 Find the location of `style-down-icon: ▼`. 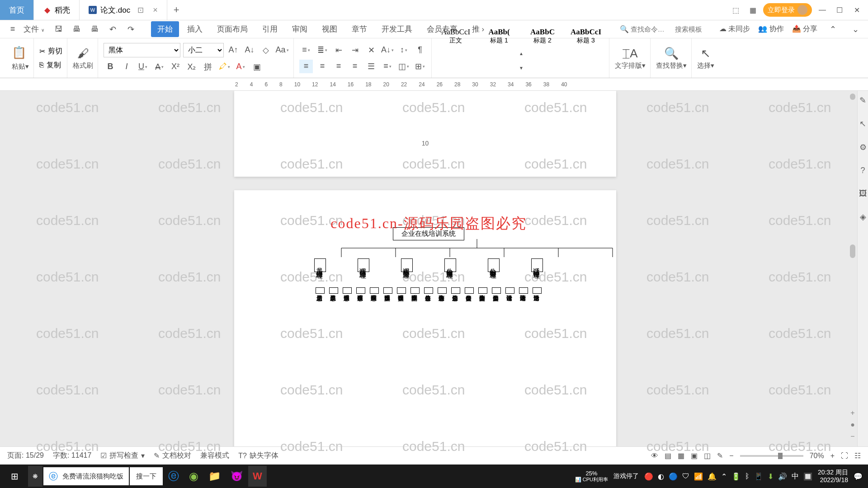

style-down-icon: ▼ is located at coordinates (521, 68).